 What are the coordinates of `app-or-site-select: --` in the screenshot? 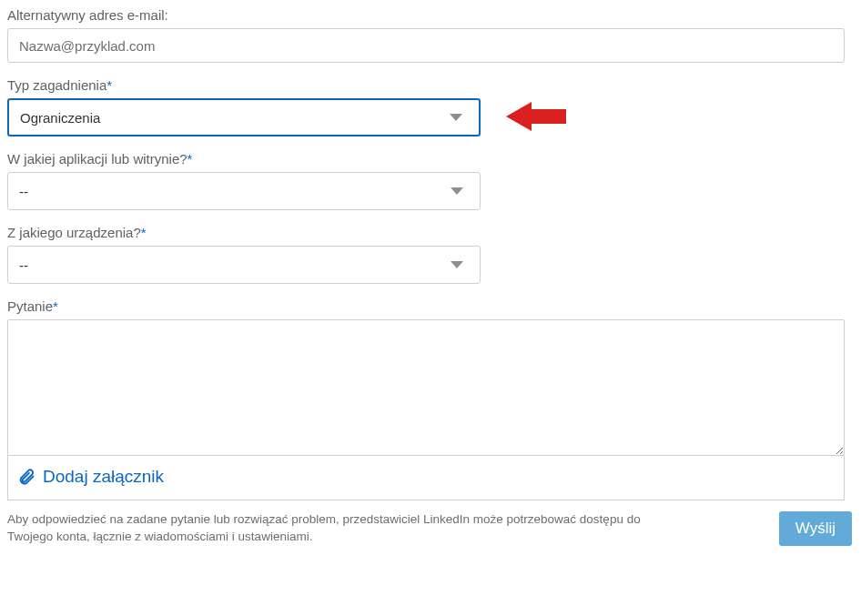 It's located at (244, 191).